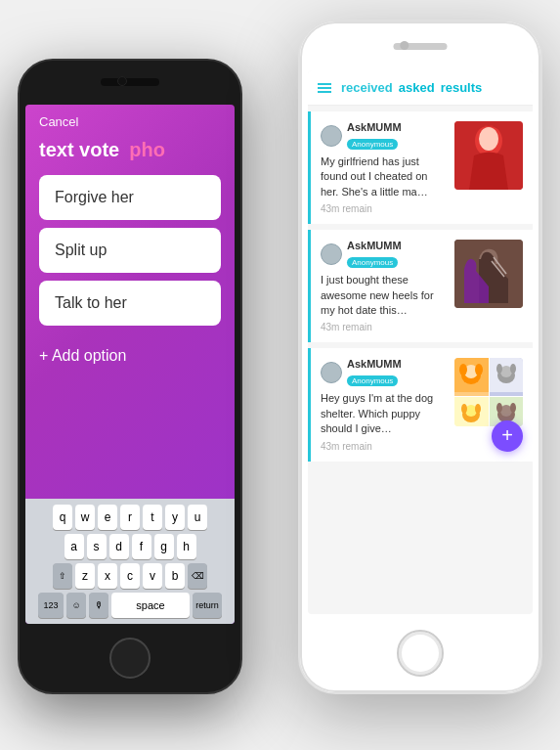  Describe the element at coordinates (130, 154) in the screenshot. I see `vote-header: text vote pho` at that location.